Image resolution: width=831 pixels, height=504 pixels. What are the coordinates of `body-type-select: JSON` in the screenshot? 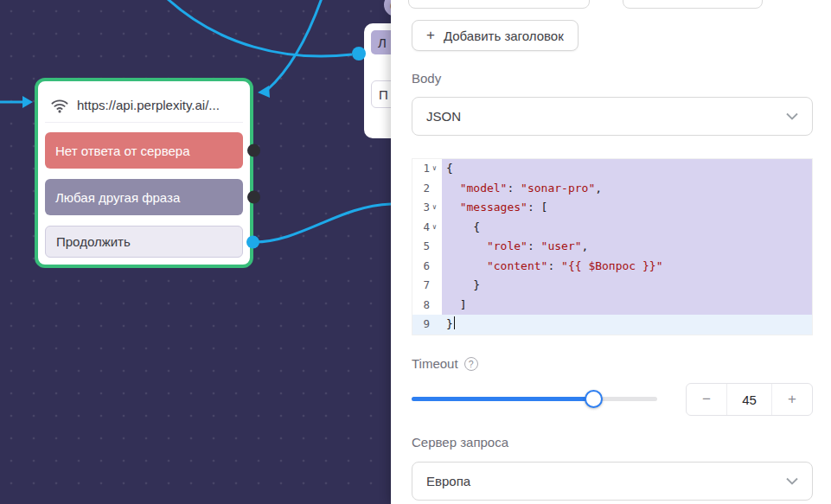 It's located at (612, 116).